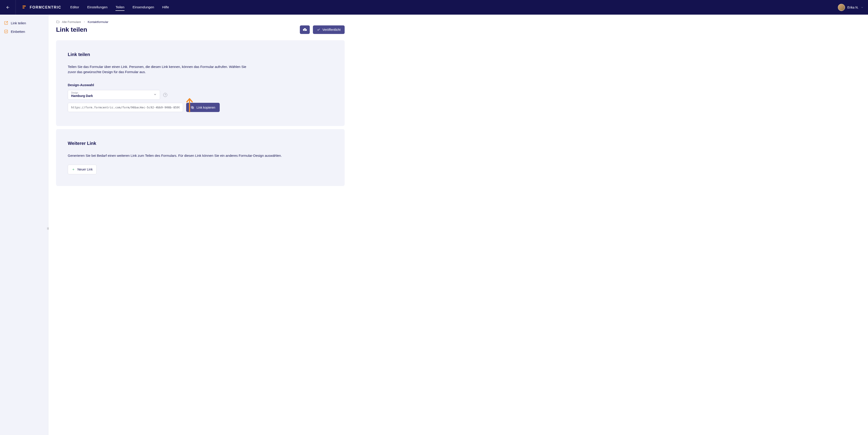  I want to click on arrow-left-icon, so click(8, 7).